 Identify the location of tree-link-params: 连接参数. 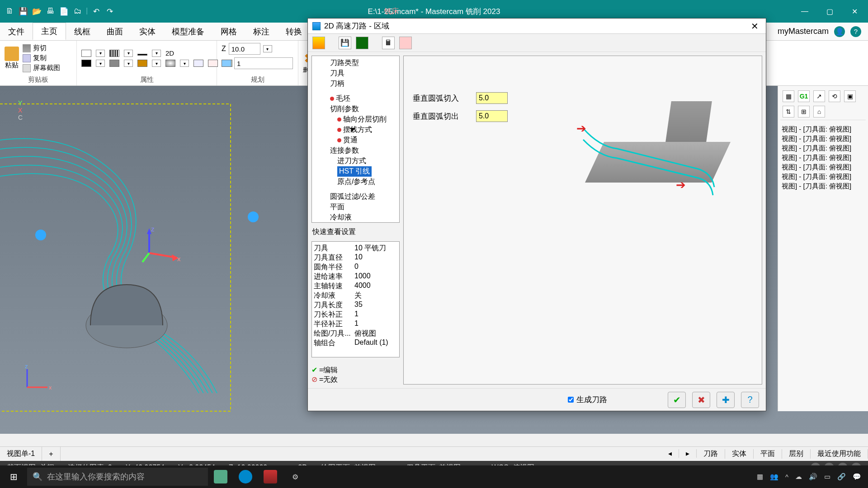
(355, 151).